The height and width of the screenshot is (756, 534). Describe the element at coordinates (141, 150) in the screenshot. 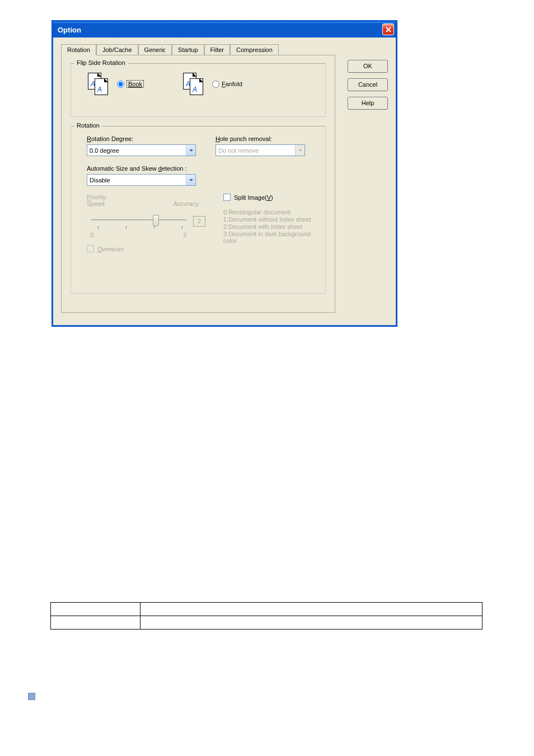

I see `rotation-degree-select: 0.0 degree` at that location.